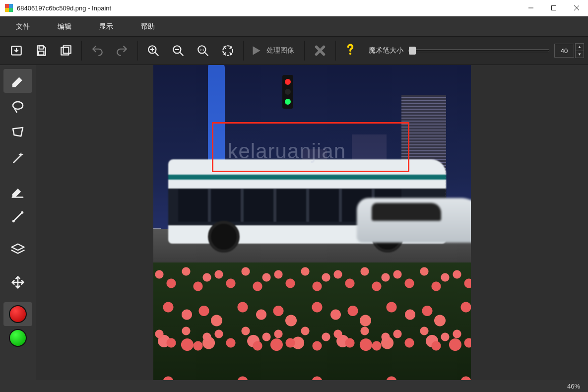 This screenshot has height=392, width=588. What do you see at coordinates (203, 51) in the screenshot?
I see `zoom-actual-button: 1:1` at bounding box center [203, 51].